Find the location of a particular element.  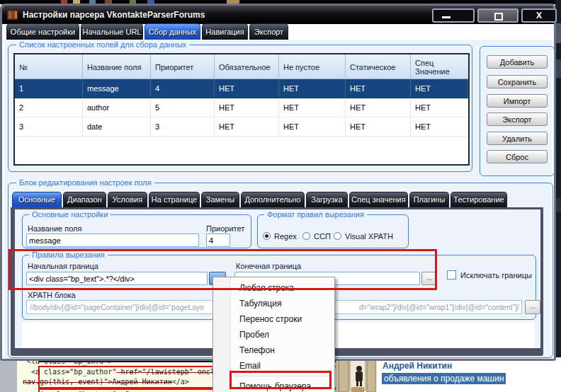

radio-ssp-label: ССП is located at coordinates (322, 236).